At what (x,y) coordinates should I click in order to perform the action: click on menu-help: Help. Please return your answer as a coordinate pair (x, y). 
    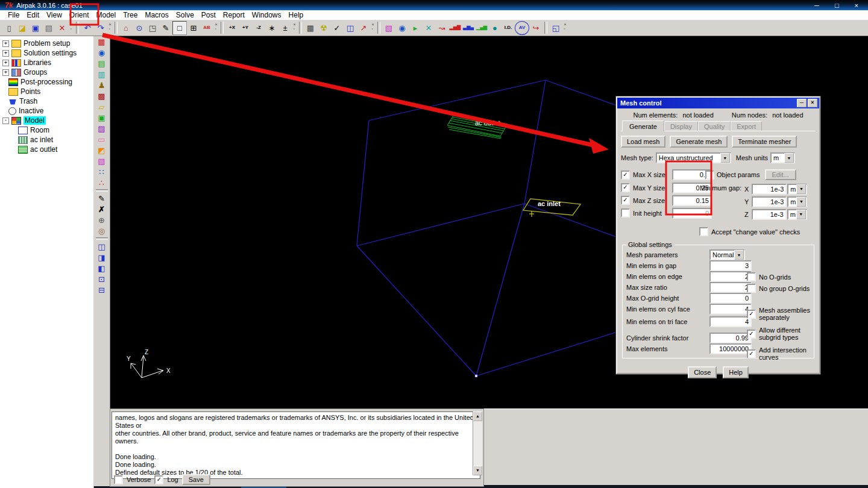
    Looking at the image, I should click on (297, 15).